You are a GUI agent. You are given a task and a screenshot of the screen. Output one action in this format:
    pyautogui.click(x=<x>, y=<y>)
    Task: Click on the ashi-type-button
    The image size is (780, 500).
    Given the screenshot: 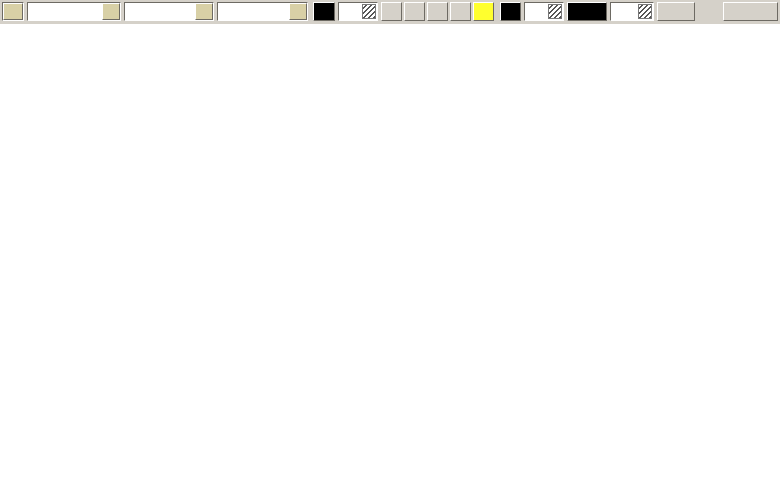 What is the action you would take?
    pyautogui.click(x=324, y=12)
    